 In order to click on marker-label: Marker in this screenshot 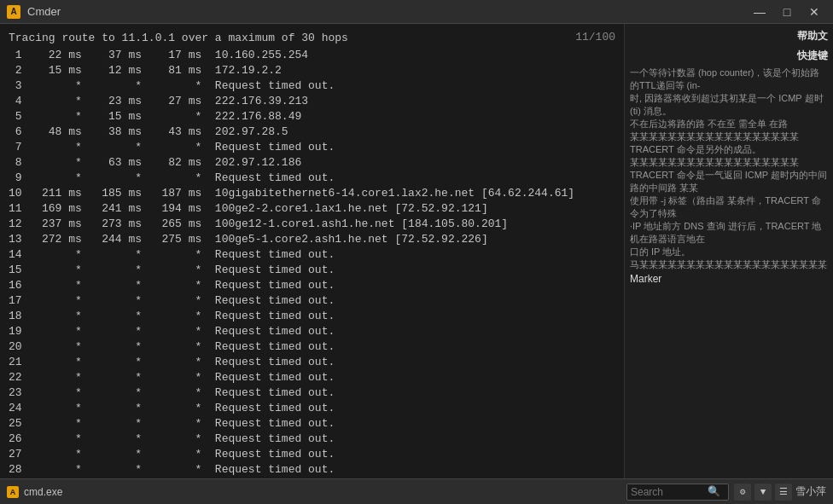, I will do `click(729, 279)`.